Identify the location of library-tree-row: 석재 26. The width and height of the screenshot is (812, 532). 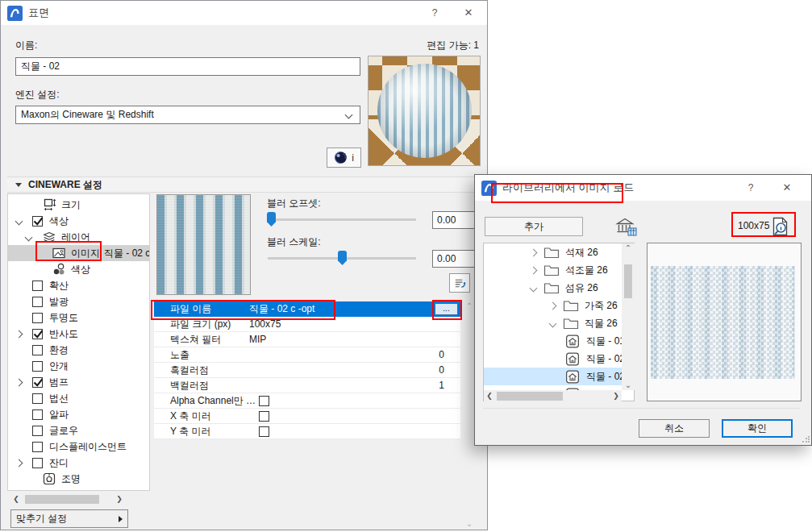
(553, 252).